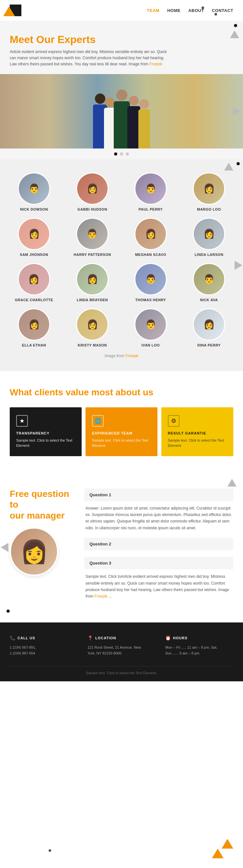  Describe the element at coordinates (34, 237) in the screenshot. I see `team-member-4: 👩 SAM JHONSON` at that location.